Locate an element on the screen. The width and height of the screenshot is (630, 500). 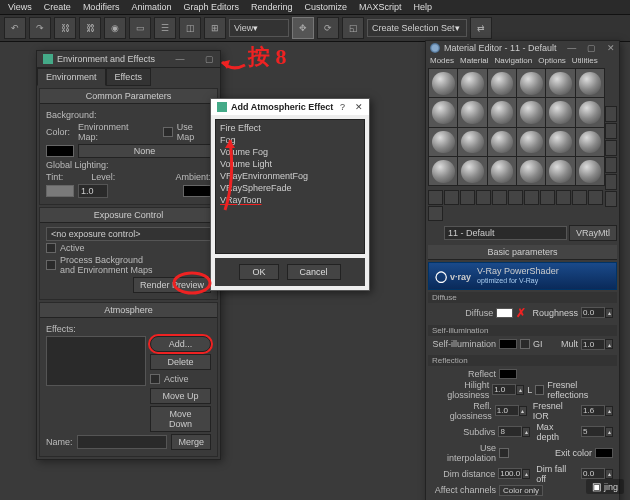
roughness-input is located at coordinates (593, 312).